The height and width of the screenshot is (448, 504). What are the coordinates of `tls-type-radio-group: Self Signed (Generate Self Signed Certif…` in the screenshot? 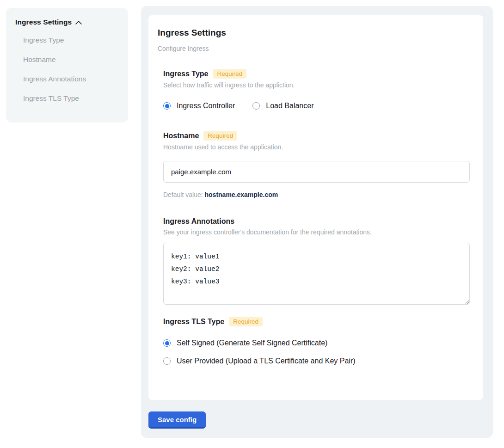 It's located at (316, 352).